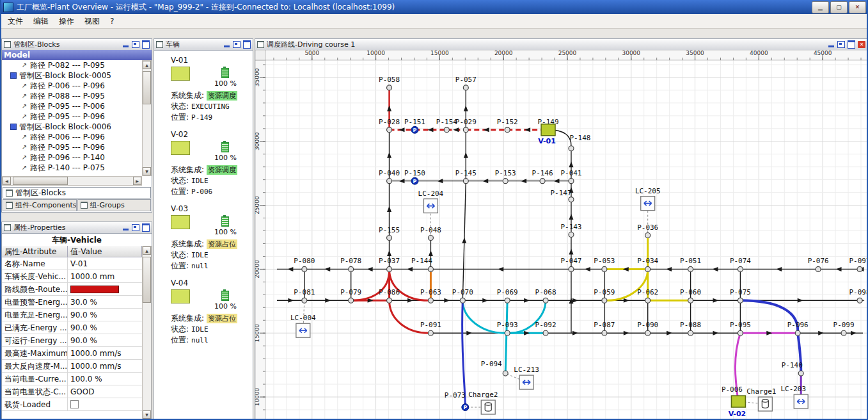 The image size is (868, 420). What do you see at coordinates (92, 22) in the screenshot?
I see `menu-item-3: 视图` at bounding box center [92, 22].